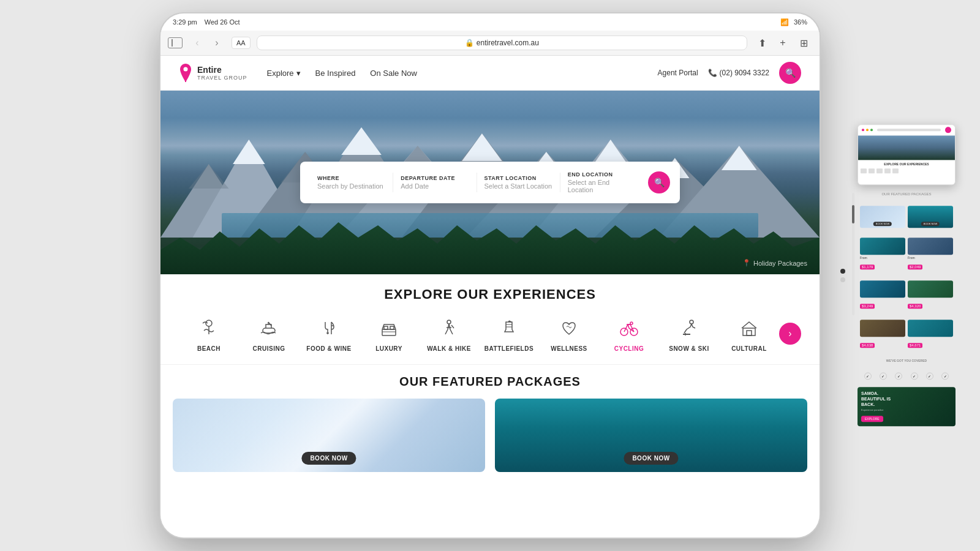 This screenshot has height=551, width=980. Describe the element at coordinates (762, 43) in the screenshot. I see `share-button: ⬆` at that location.